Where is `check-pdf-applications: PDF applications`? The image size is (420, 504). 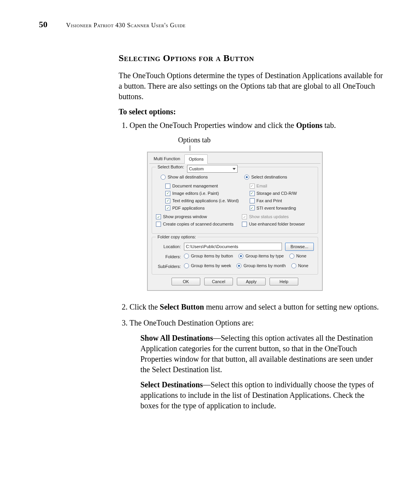 check-pdf-applications: PDF applications is located at coordinates (204, 208).